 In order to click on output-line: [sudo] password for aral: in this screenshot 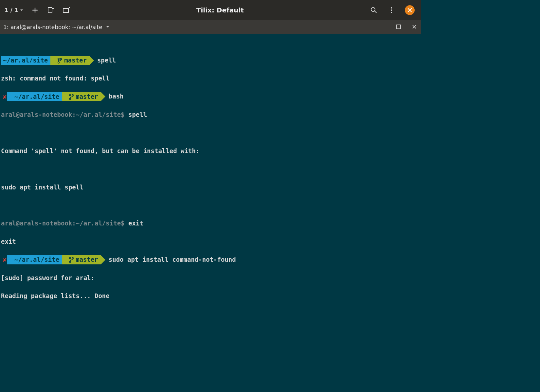, I will do `click(211, 278)`.